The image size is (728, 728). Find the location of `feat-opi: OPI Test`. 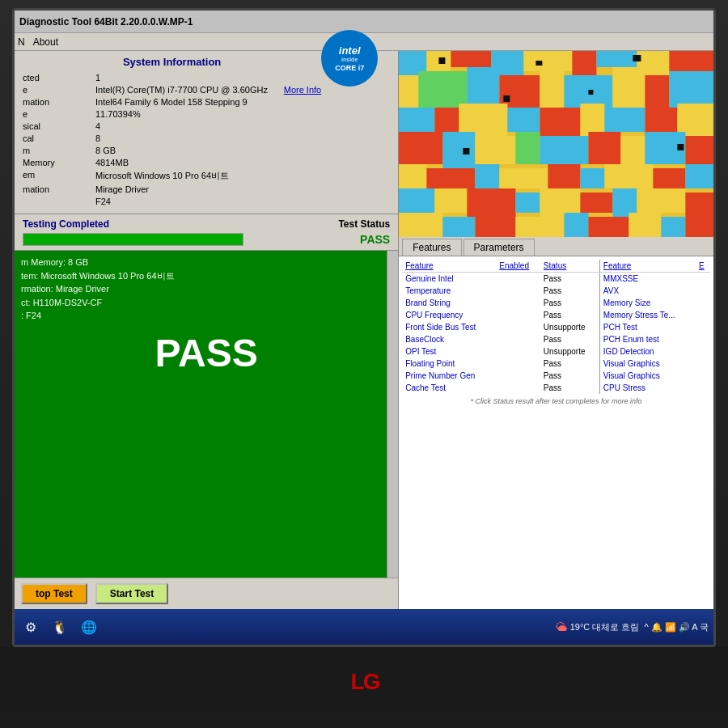

feat-opi: OPI Test is located at coordinates (449, 351).